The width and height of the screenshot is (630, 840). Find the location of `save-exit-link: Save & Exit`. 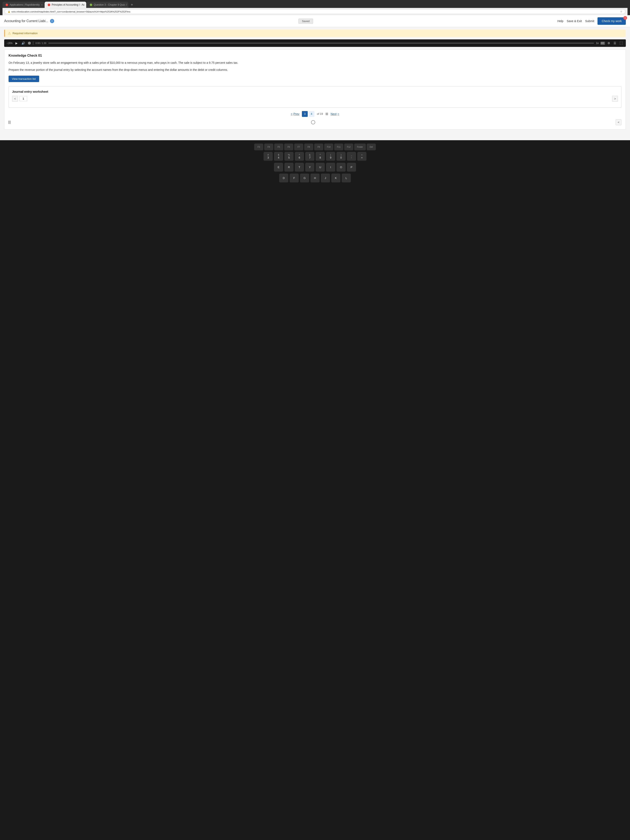

save-exit-link: Save & Exit is located at coordinates (574, 21).